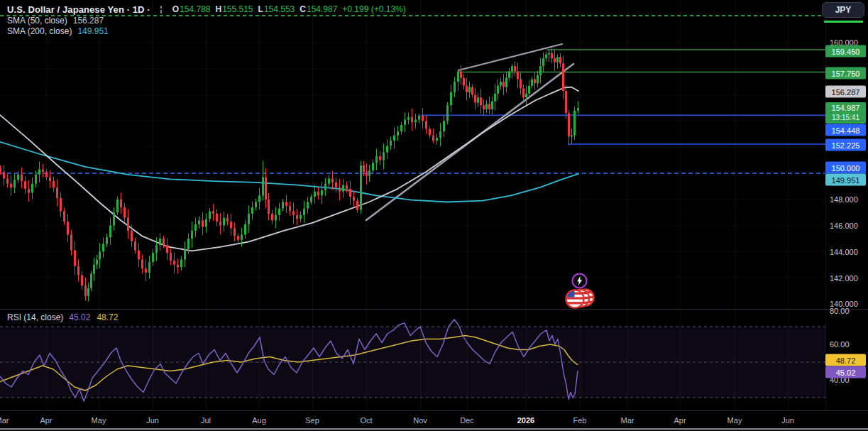 The image size is (868, 431). Describe the element at coordinates (107, 317) in the screenshot. I see `rsi-ma-value: 48.72` at that location.